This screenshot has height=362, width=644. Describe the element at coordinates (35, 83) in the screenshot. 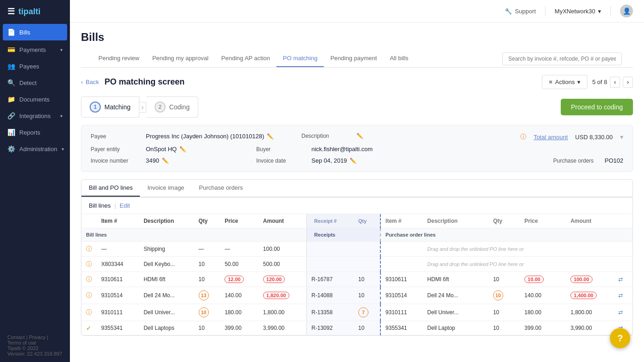

I see `sidebar-item-detect: 🔍 Detect` at that location.